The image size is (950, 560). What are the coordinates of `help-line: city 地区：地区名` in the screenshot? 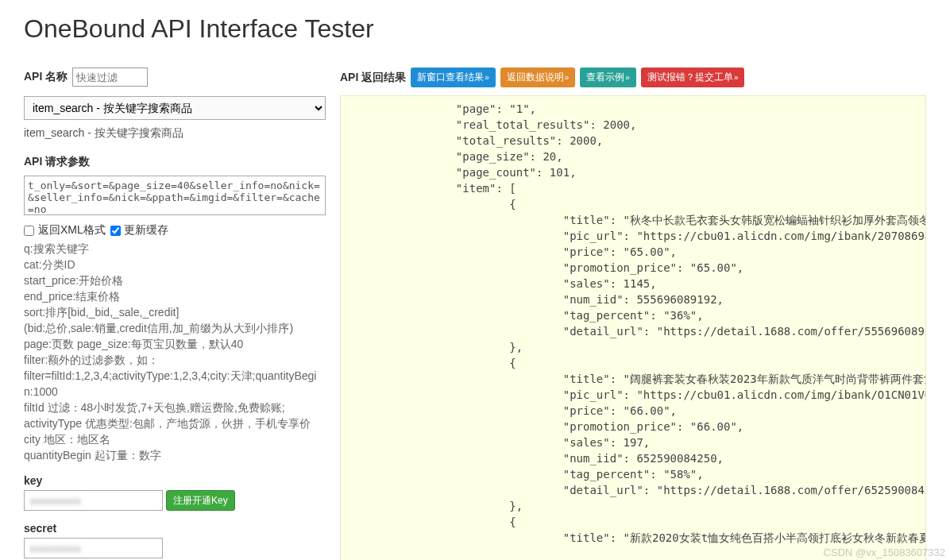 It's located at (175, 439).